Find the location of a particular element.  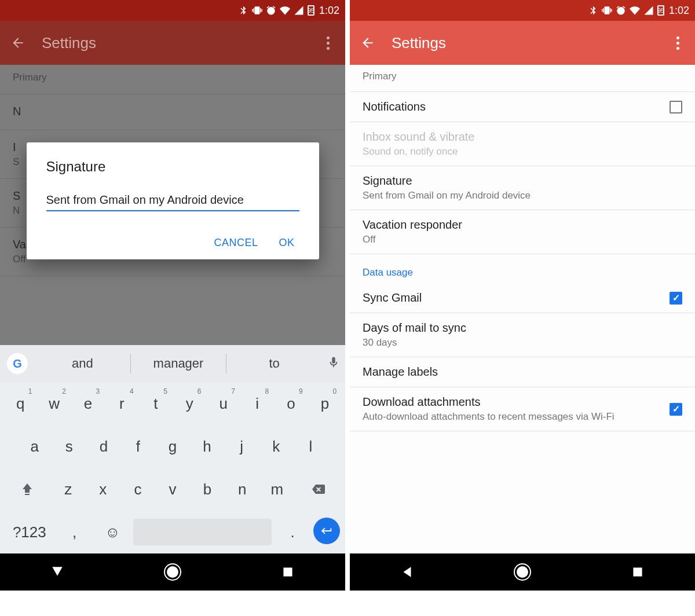

key-g: g is located at coordinates (173, 446).